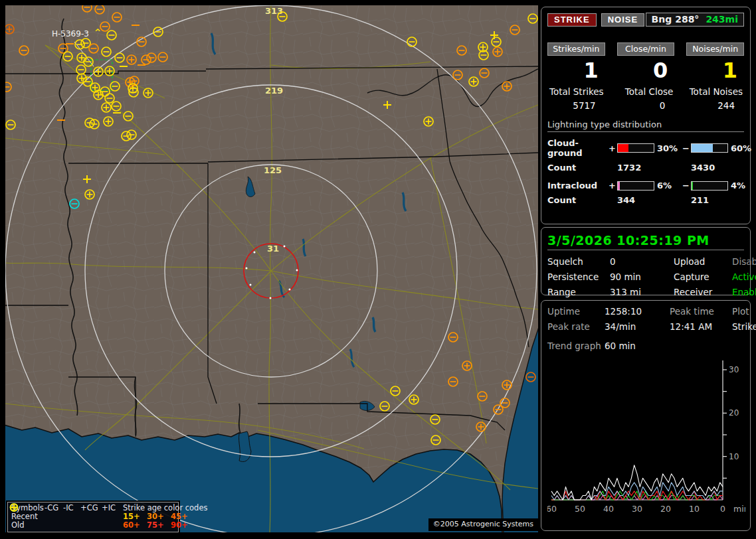 The width and height of the screenshot is (756, 539). What do you see at coordinates (637, 483) in the screenshot?
I see `trend-series` at bounding box center [637, 483].